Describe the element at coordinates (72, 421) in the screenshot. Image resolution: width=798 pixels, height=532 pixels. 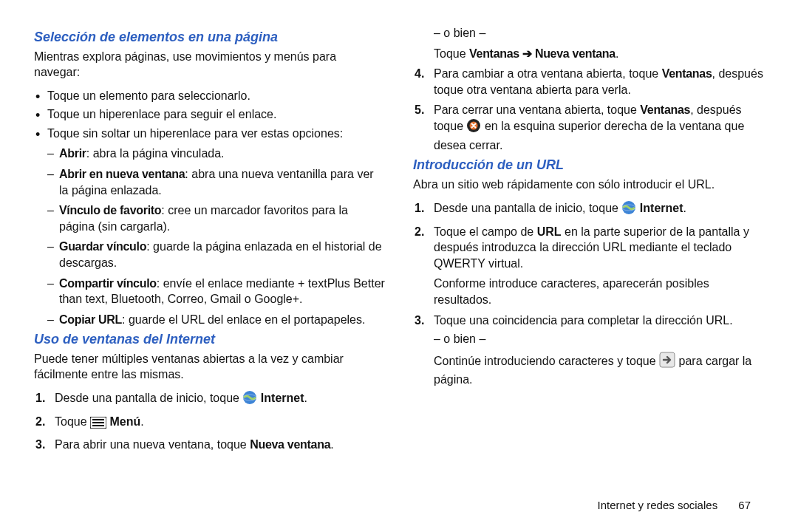
I see `step-text: Toque` at that location.